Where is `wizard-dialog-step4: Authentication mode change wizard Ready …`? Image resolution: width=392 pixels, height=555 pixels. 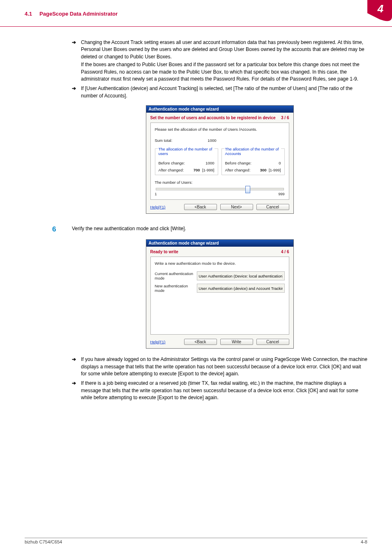
wizard-dialog-step4: Authentication mode change wizard Ready … is located at coordinates (220, 294).